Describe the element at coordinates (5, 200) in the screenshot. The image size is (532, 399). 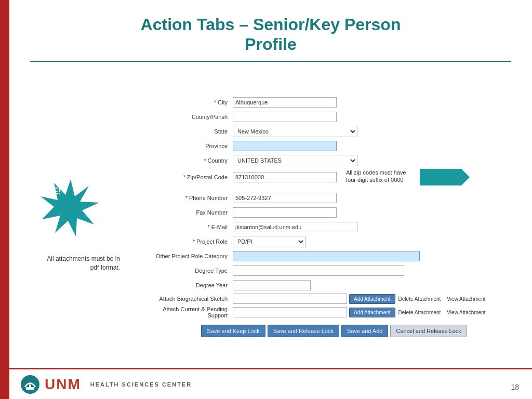
I see `red-bar` at that location.